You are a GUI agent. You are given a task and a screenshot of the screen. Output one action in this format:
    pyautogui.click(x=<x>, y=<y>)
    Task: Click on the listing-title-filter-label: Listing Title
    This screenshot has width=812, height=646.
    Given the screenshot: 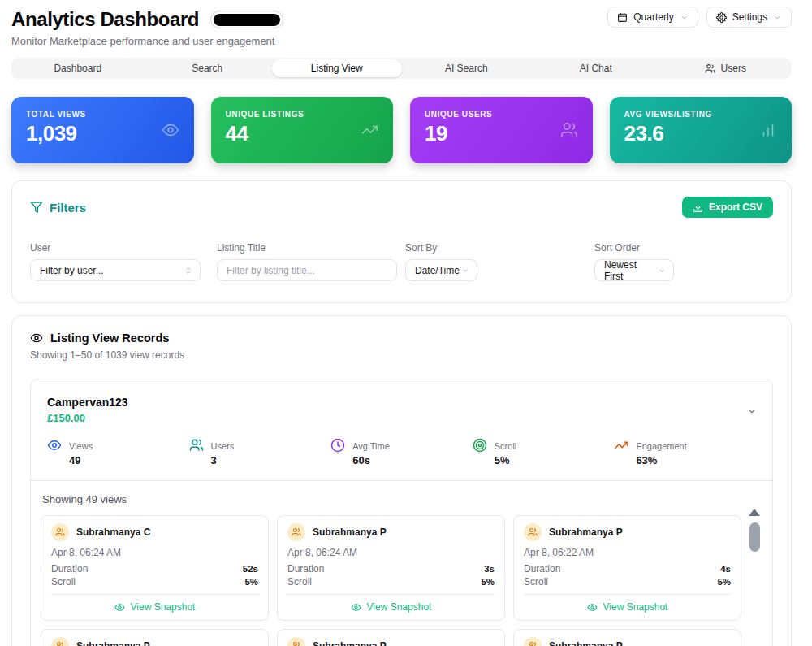 What is the action you would take?
    pyautogui.click(x=311, y=248)
    